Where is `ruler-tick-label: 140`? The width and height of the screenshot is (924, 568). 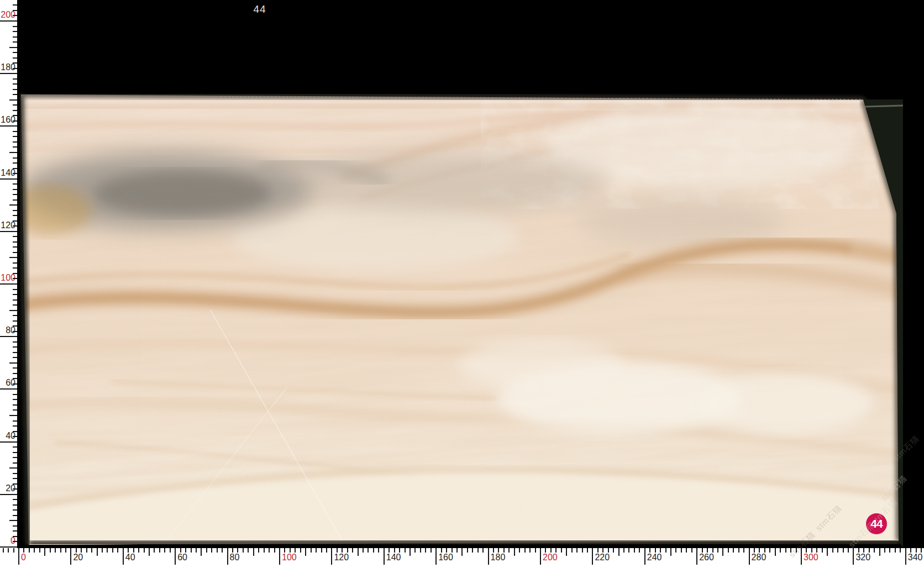
ruler-tick-label: 140 is located at coordinates (393, 558).